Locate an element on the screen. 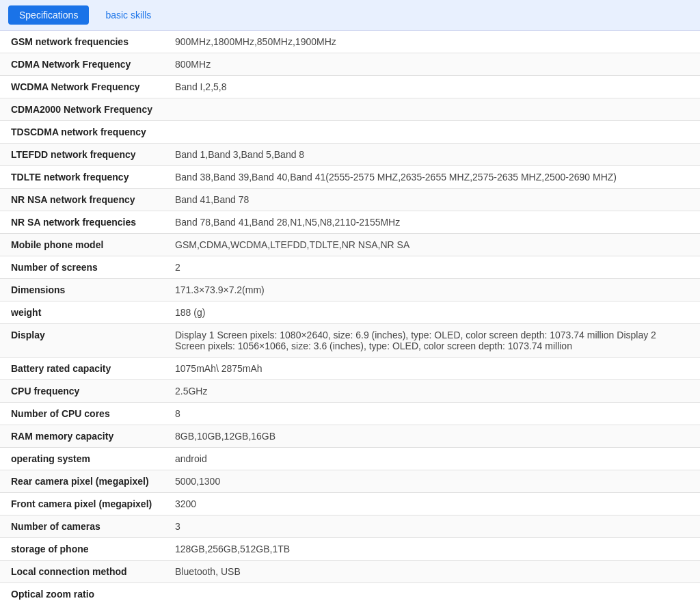 This screenshot has width=700, height=603. spec-value: Band 41,Band 78 is located at coordinates (432, 200).